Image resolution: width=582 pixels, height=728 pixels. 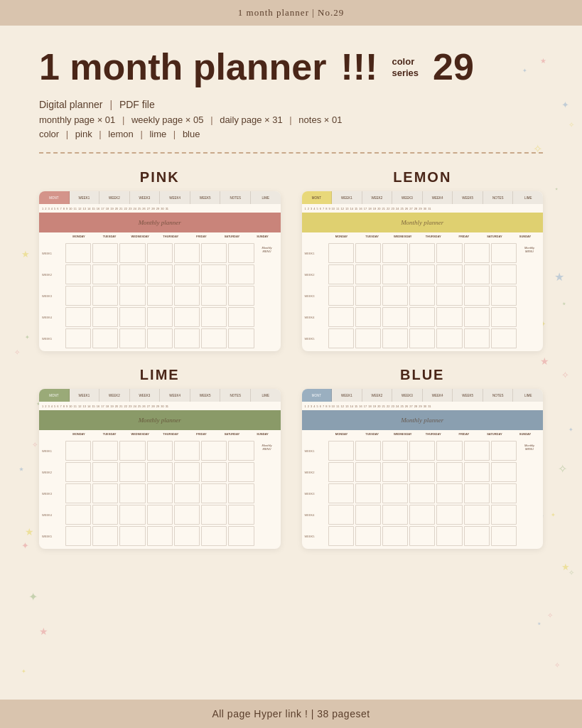 What do you see at coordinates (53, 451) in the screenshot?
I see `week-label-week1: WEEK1` at bounding box center [53, 451].